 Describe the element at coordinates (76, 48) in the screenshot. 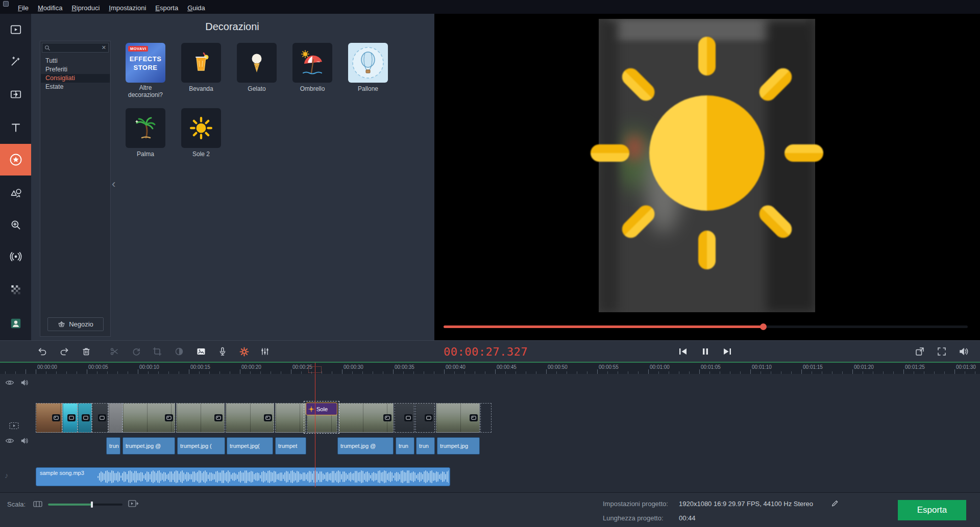

I see `search-input` at that location.